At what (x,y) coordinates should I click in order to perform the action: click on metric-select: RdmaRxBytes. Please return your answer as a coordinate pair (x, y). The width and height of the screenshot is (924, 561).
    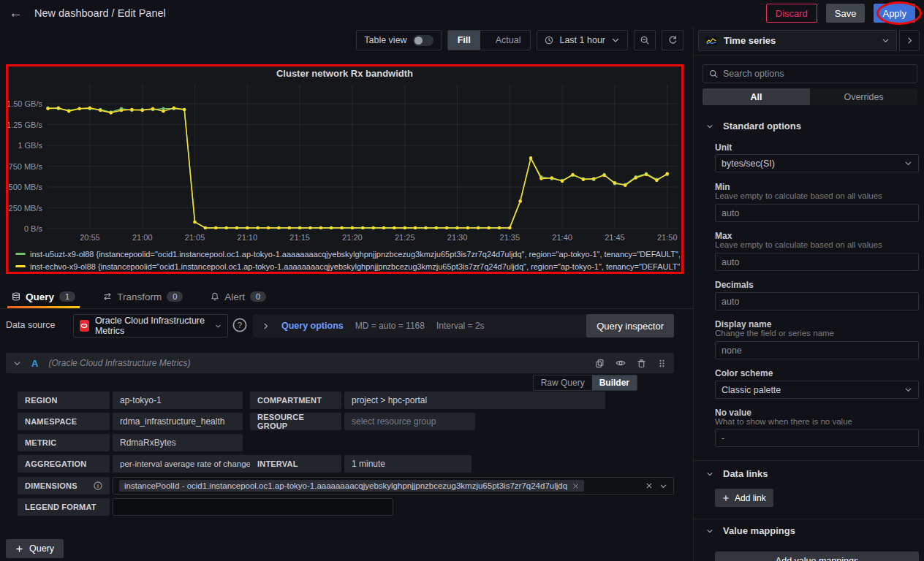
    Looking at the image, I should click on (178, 443).